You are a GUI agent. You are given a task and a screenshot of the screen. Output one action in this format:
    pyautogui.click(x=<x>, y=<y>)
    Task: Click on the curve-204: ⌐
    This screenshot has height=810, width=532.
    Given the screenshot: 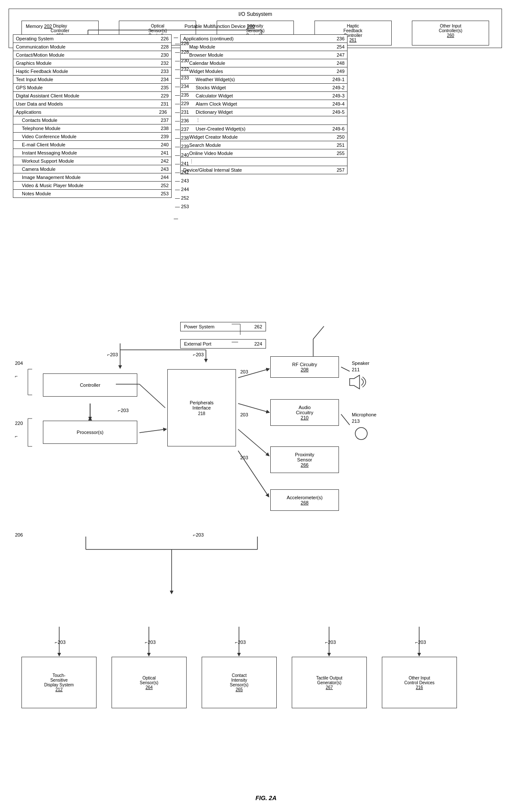 What is the action you would take?
    pyautogui.click(x=16, y=376)
    